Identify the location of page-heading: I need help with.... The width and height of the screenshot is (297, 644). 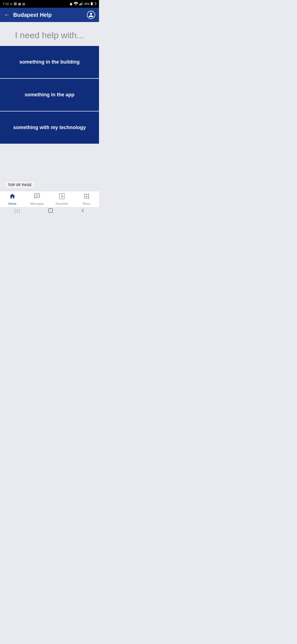
(50, 34).